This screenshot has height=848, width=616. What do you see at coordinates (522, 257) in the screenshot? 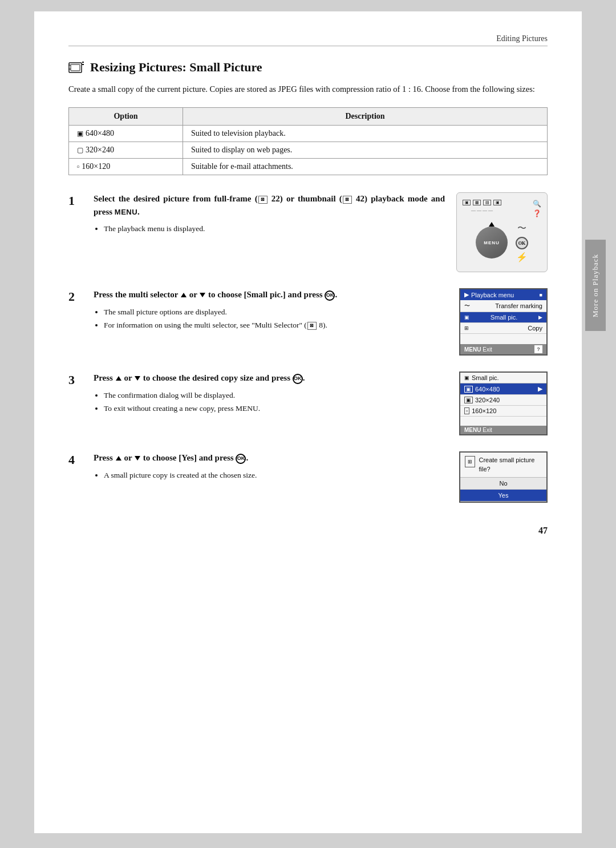
I see `lightning-icon: ⚡` at bounding box center [522, 257].